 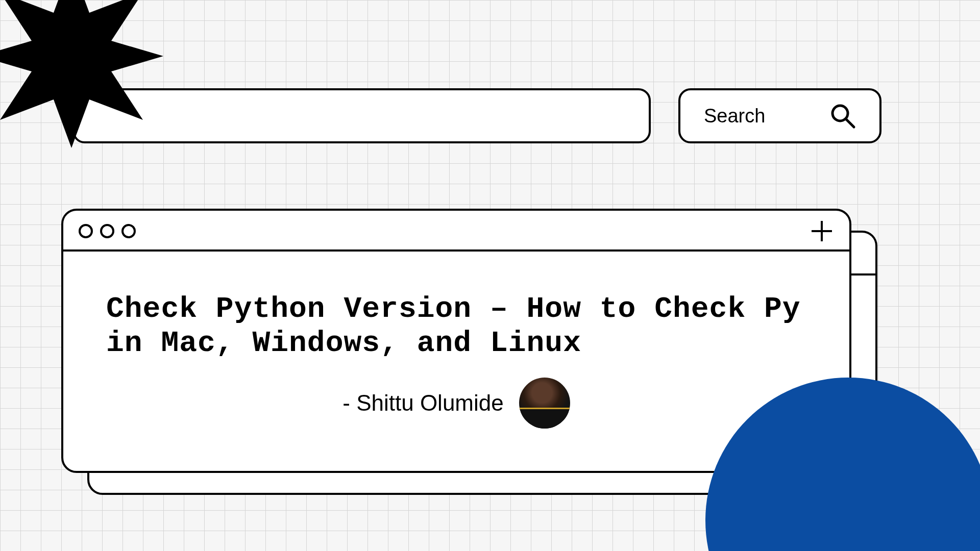 I want to click on author-avatar, so click(x=545, y=403).